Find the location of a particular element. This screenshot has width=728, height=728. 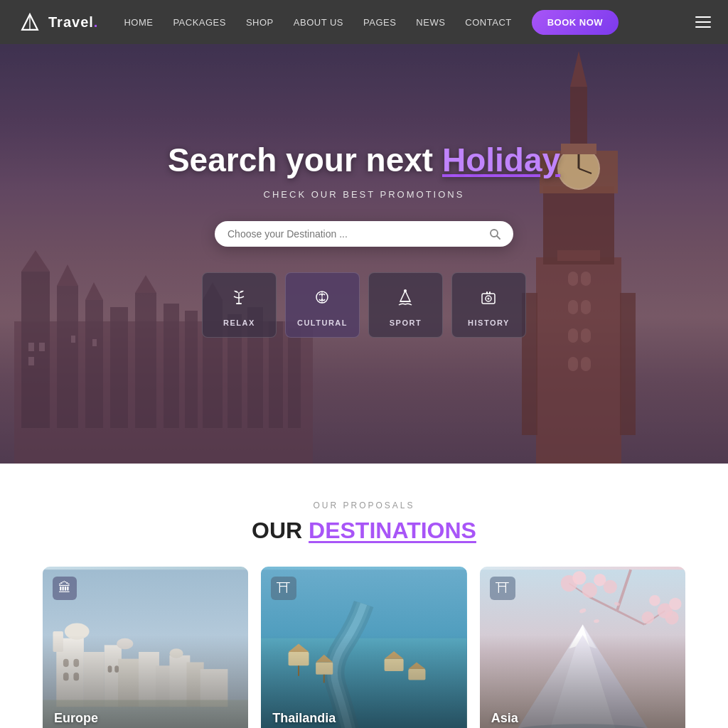

europe-card-icon: 🏛 is located at coordinates (65, 589).